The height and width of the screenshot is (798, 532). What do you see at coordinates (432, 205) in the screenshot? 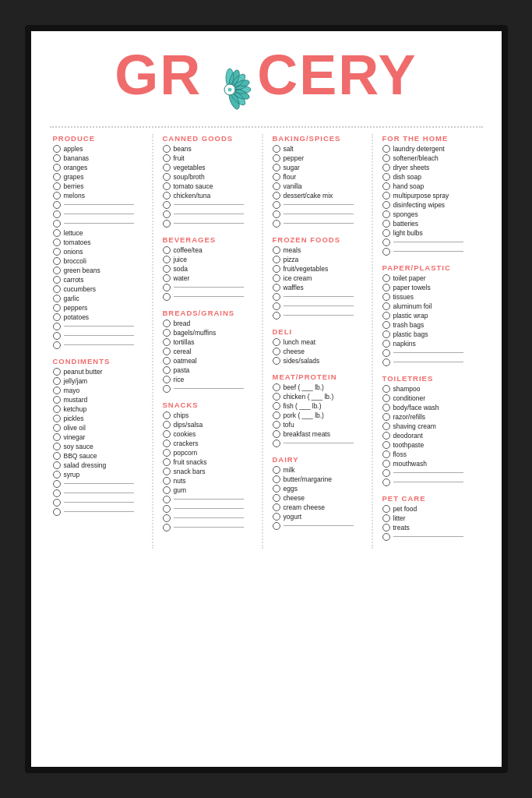
I see `list-item: disinfecting wipes` at bounding box center [432, 205].